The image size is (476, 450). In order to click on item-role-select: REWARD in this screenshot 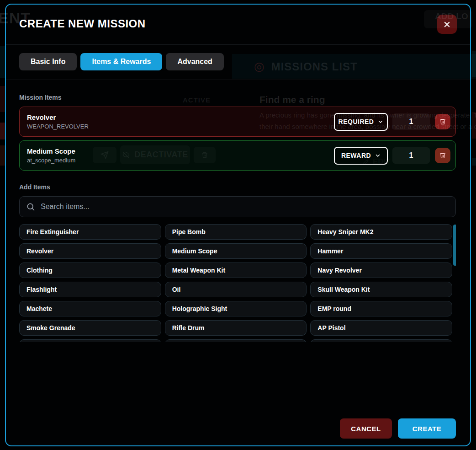, I will do `click(361, 155)`.